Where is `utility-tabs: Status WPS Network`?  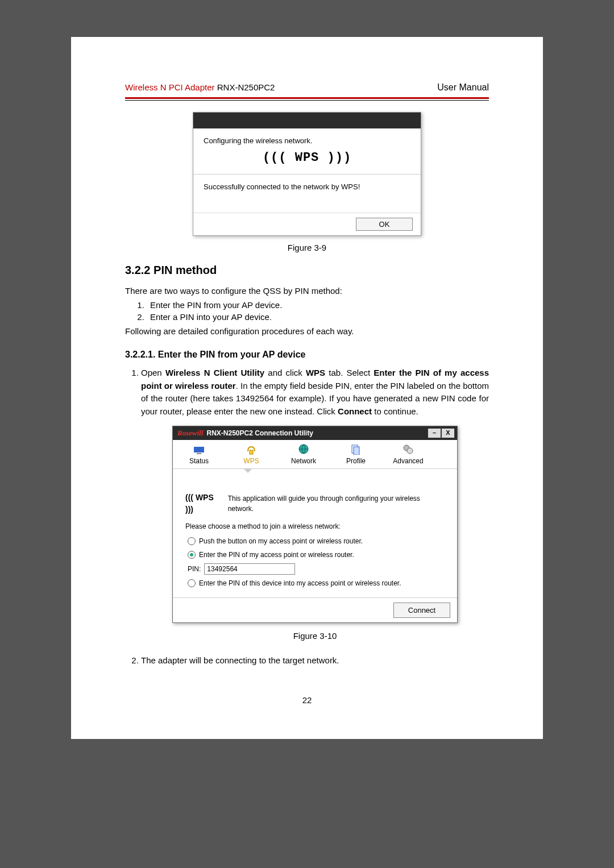
utility-tabs: Status WPS Network is located at coordinates (315, 455).